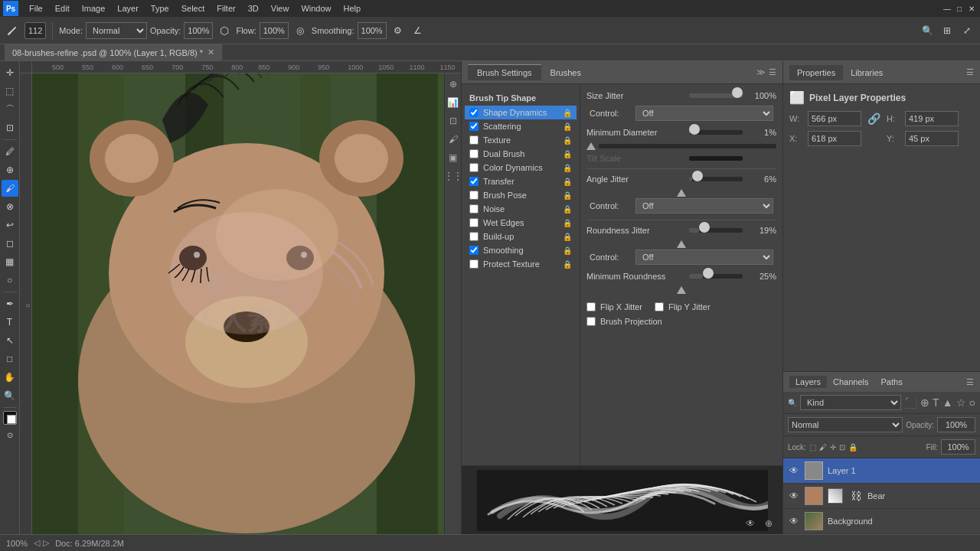  What do you see at coordinates (226, 8) in the screenshot?
I see `menu-filter: Filter` at bounding box center [226, 8].